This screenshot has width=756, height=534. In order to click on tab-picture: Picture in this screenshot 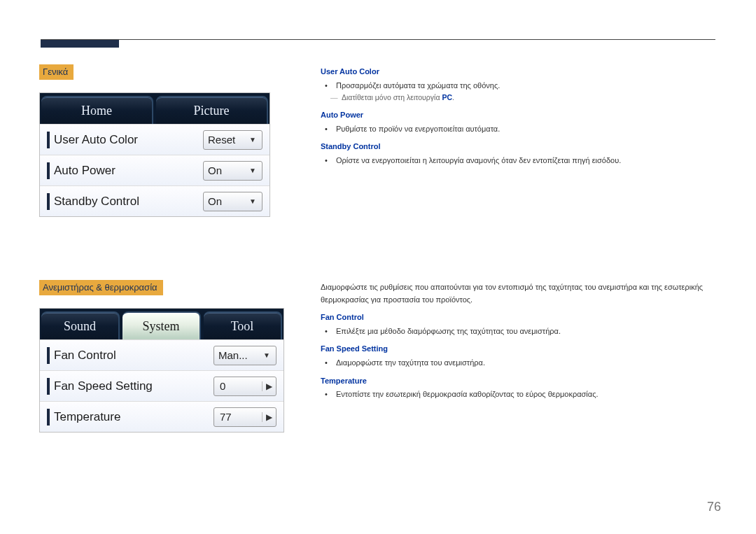, I will do `click(212, 110)`.